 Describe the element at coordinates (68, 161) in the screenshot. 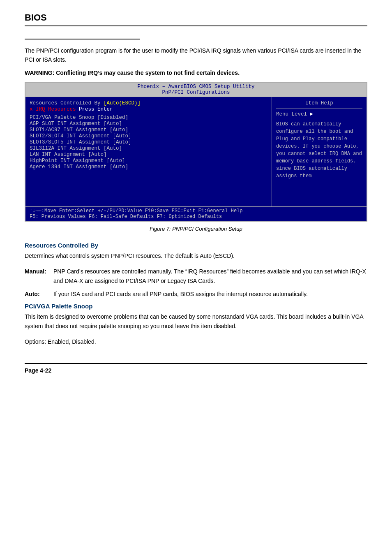

I see `bios-label-highpoint: HighPoint INT Assignment` at that location.